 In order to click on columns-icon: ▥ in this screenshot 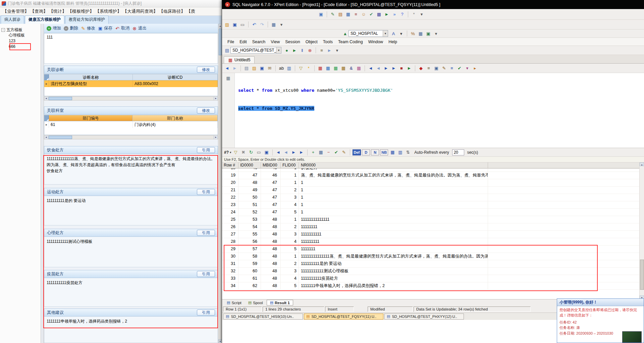, I will do `click(289, 68)`.